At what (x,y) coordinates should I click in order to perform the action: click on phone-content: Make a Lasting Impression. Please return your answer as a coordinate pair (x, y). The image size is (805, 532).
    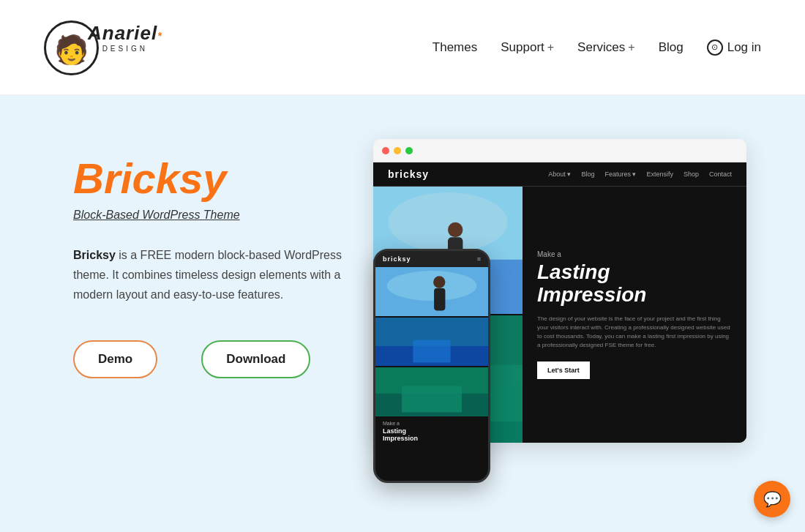
    Looking at the image, I should click on (432, 370).